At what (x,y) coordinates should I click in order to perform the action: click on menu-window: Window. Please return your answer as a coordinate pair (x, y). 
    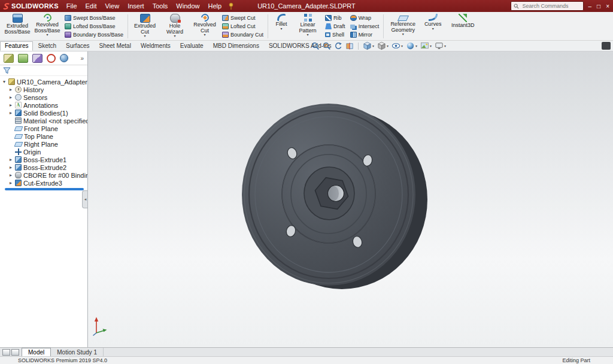
    Looking at the image, I should click on (188, 6).